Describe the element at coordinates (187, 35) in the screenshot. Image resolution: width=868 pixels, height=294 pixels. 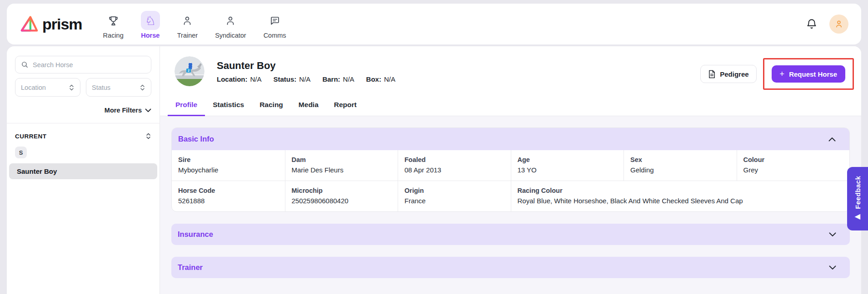
I see `nav-label: Trainer` at that location.